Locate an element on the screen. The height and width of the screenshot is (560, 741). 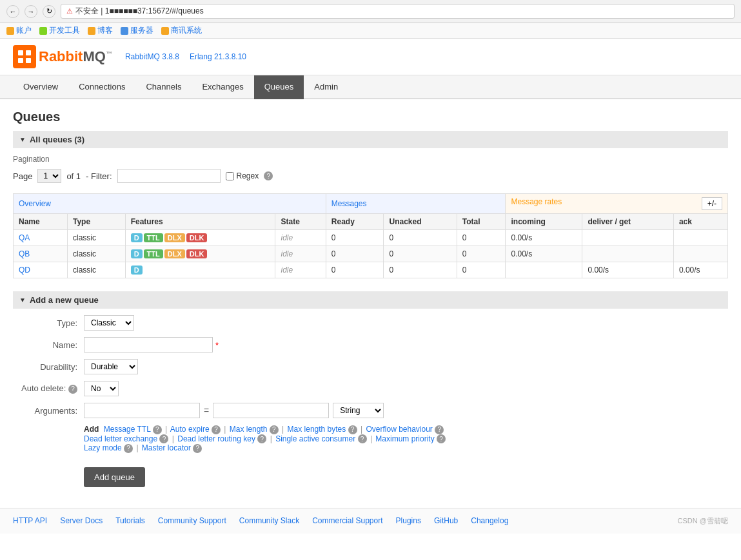
col-group-messages: Messages is located at coordinates (415, 204).